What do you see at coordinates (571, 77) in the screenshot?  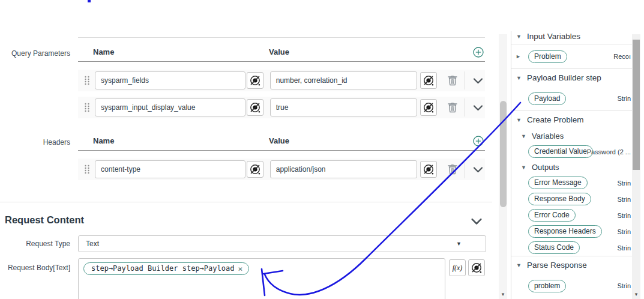 I see `data-panel-row: ▼ Payload Builder step Payload Builder s…` at bounding box center [571, 77].